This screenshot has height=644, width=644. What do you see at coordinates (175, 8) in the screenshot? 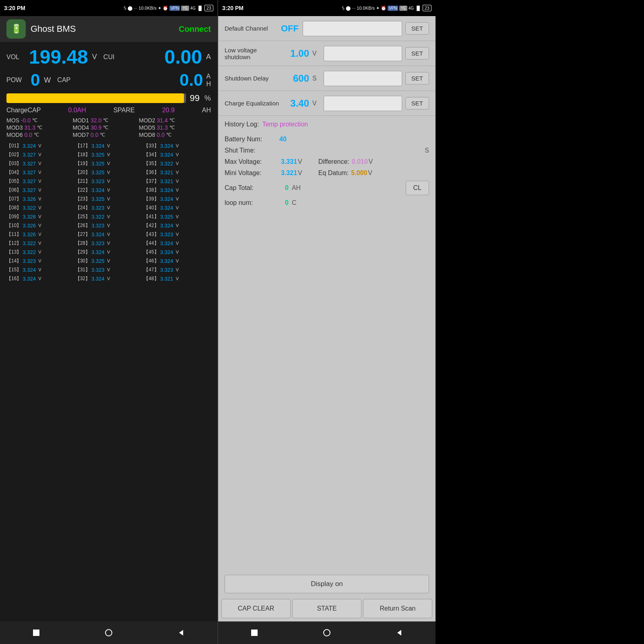
I see `vpn-icon: VPN` at bounding box center [175, 8].